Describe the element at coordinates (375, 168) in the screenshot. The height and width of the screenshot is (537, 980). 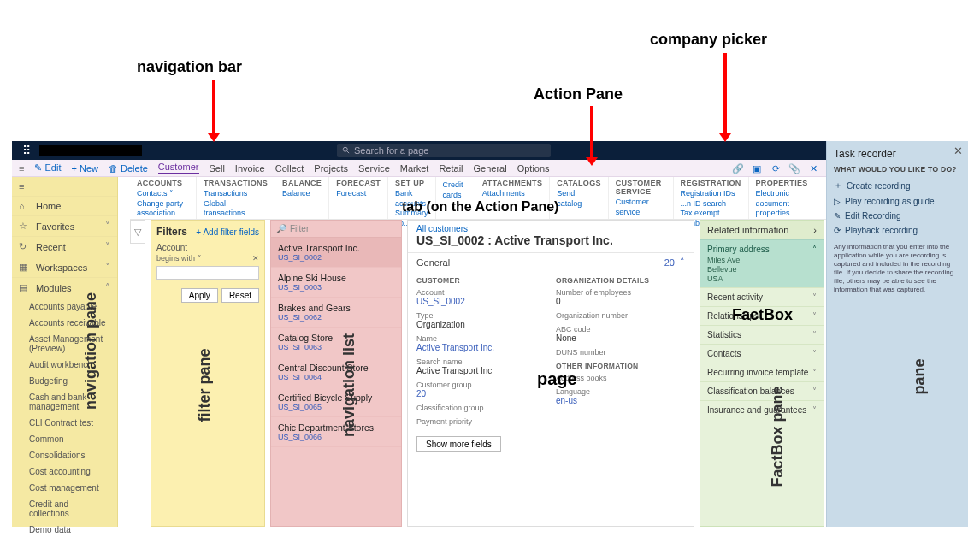
I see `tab-service: Service` at that location.